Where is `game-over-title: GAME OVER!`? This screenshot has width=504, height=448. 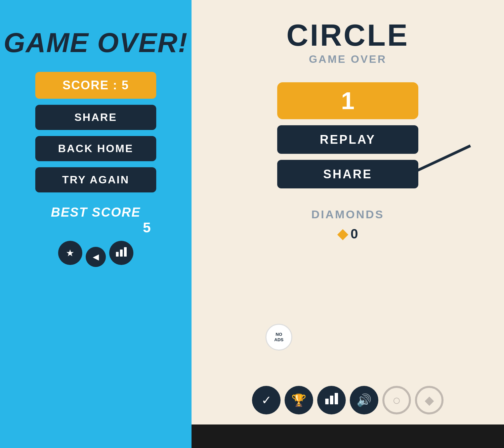
game-over-title: GAME OVER! is located at coordinates (96, 43).